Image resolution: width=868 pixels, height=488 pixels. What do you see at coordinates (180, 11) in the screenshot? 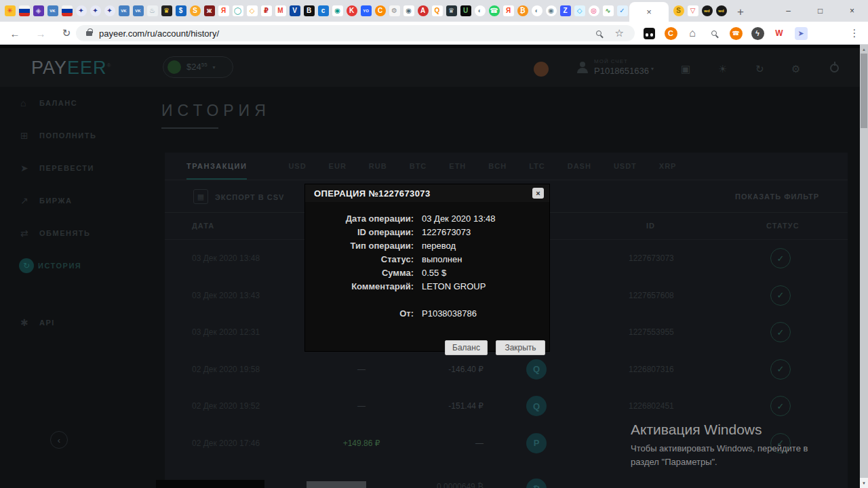
I see `pinned-tab: $` at bounding box center [180, 11].